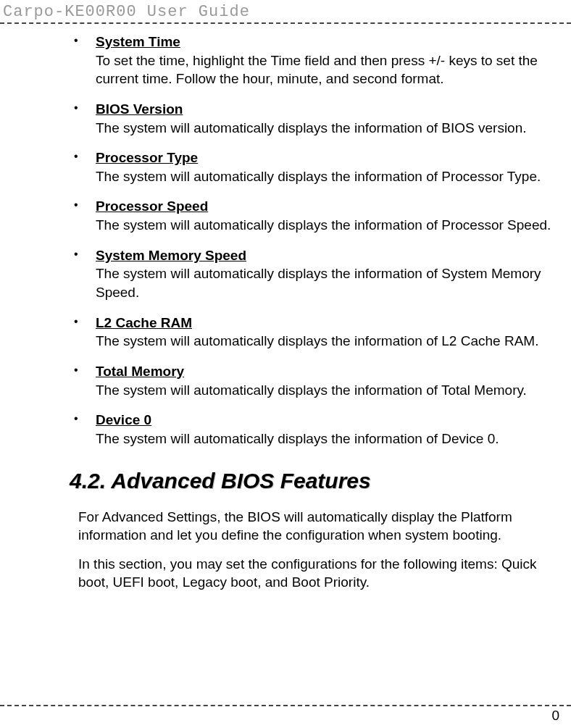 This screenshot has height=728, width=571. What do you see at coordinates (317, 429) in the screenshot?
I see `list-item: Device 0 The system will automatically d…` at bounding box center [317, 429].